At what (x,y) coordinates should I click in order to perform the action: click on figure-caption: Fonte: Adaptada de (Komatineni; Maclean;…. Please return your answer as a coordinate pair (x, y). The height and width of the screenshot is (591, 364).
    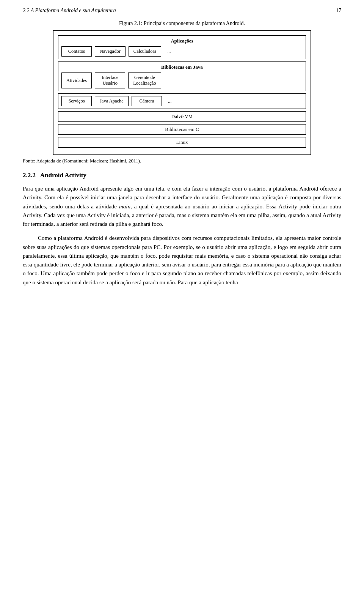
    Looking at the image, I should click on (182, 161).